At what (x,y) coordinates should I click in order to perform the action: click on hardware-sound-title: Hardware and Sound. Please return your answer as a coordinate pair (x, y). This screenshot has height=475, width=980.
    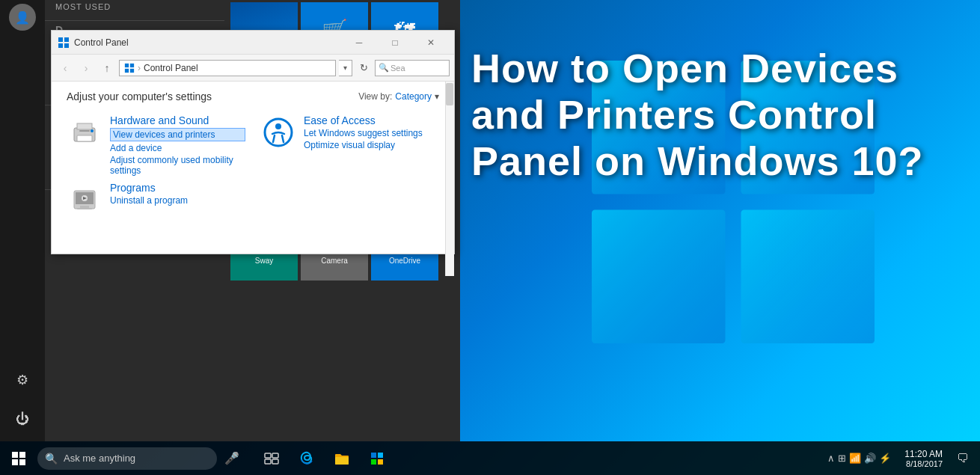
    Looking at the image, I should click on (178, 120).